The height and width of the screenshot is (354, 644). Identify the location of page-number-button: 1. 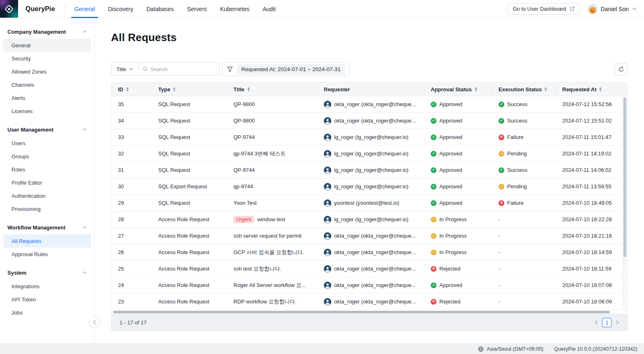
(607, 322).